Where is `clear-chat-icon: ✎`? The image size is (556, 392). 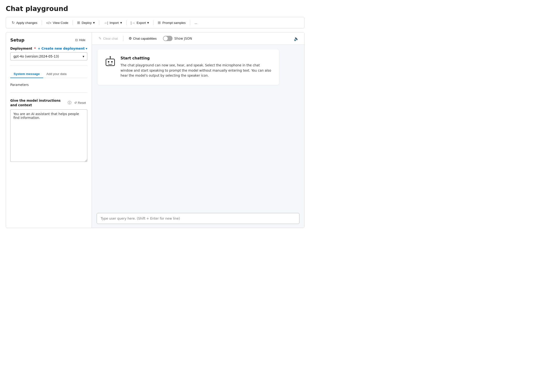
clear-chat-icon: ✎ is located at coordinates (100, 39).